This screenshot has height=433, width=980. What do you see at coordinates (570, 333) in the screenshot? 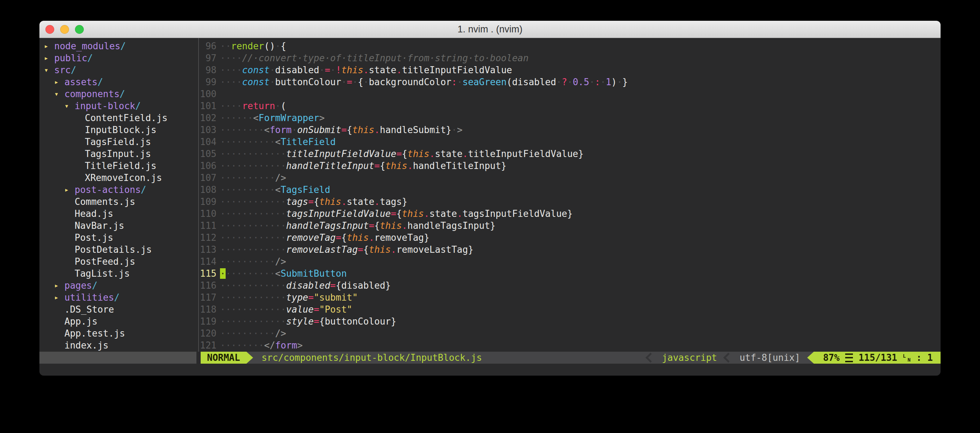
I see `code-line-120: 120··········/>` at bounding box center [570, 333].